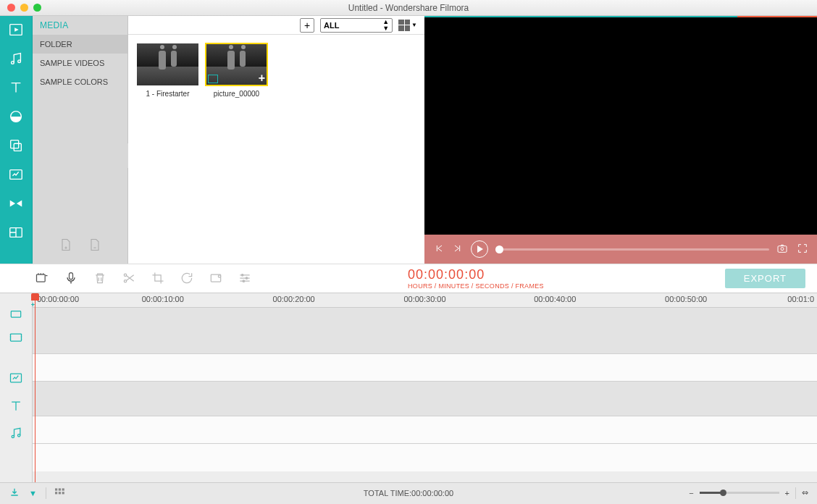  Describe the element at coordinates (16, 175) in the screenshot. I see `elements-tab-icon` at that location.